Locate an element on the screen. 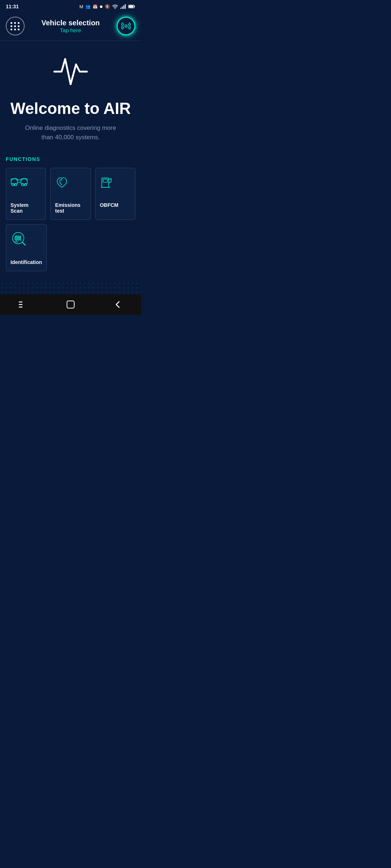 This screenshot has width=391, height=868. header-subtitle: Tap here is located at coordinates (70, 30).